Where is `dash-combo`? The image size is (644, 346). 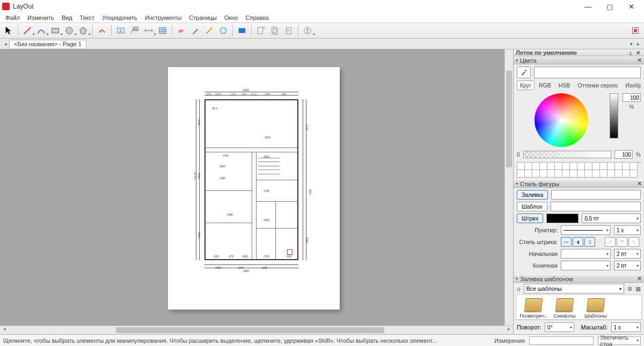
dash-combo is located at coordinates (586, 230).